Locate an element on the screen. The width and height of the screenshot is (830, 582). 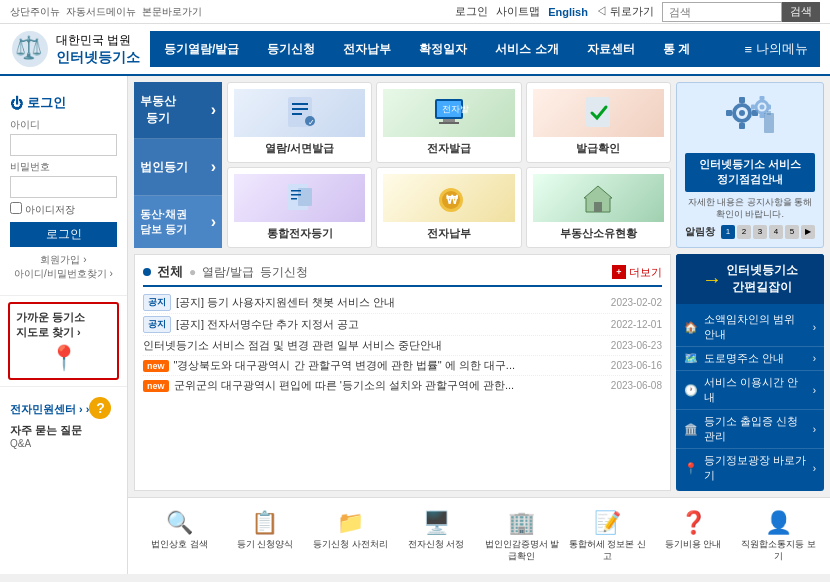
shortcut-item-4: 📍 등기정보광장 바로가기 › is located at coordinates (750, 468).